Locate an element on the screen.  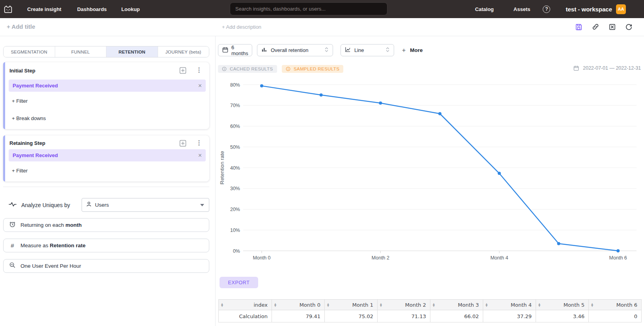
refresh-icon is located at coordinates (629, 27).